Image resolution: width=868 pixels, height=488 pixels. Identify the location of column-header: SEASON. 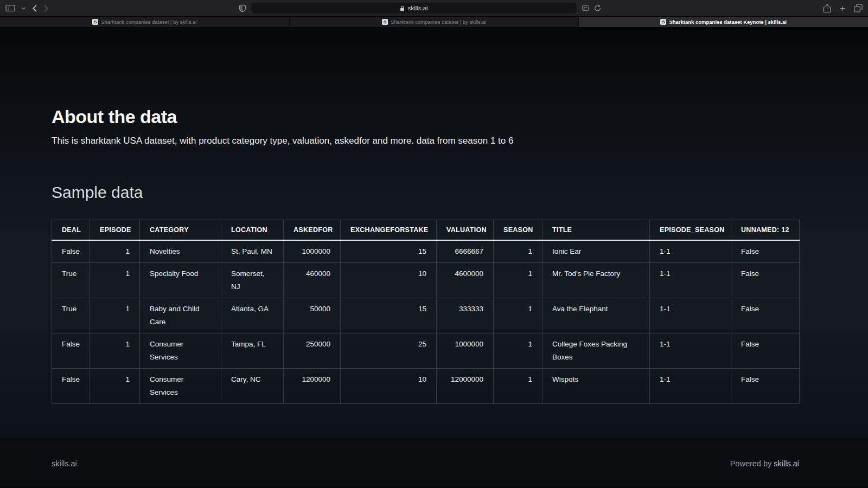
(518, 230).